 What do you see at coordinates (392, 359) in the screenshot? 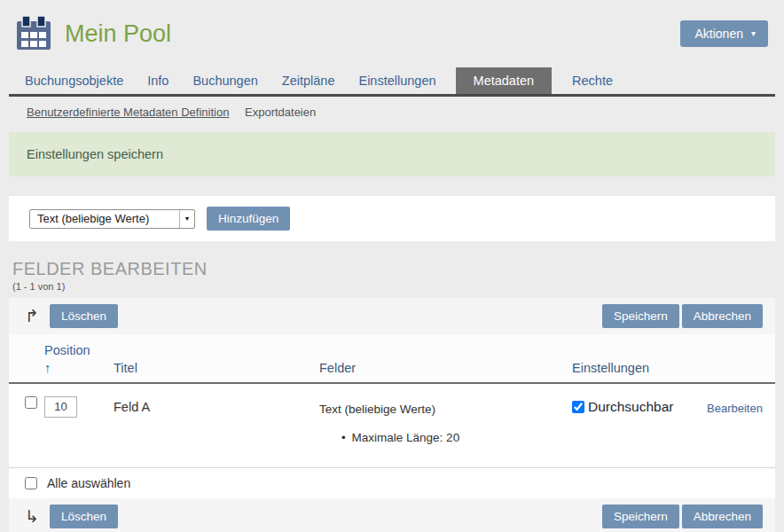
I see `table-header-row: Position ↑ Titel Felder Einstellungen` at bounding box center [392, 359].